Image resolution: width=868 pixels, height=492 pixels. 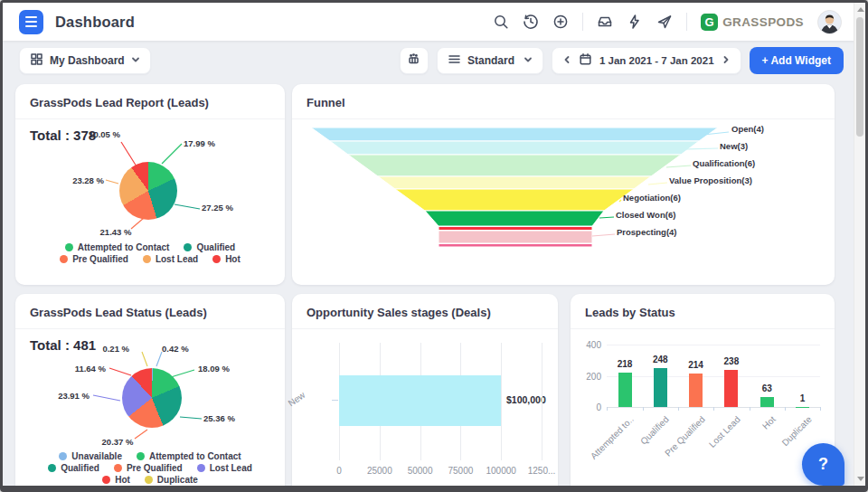 I want to click on dashboard-selector: My Dashboard, so click(x=85, y=61).